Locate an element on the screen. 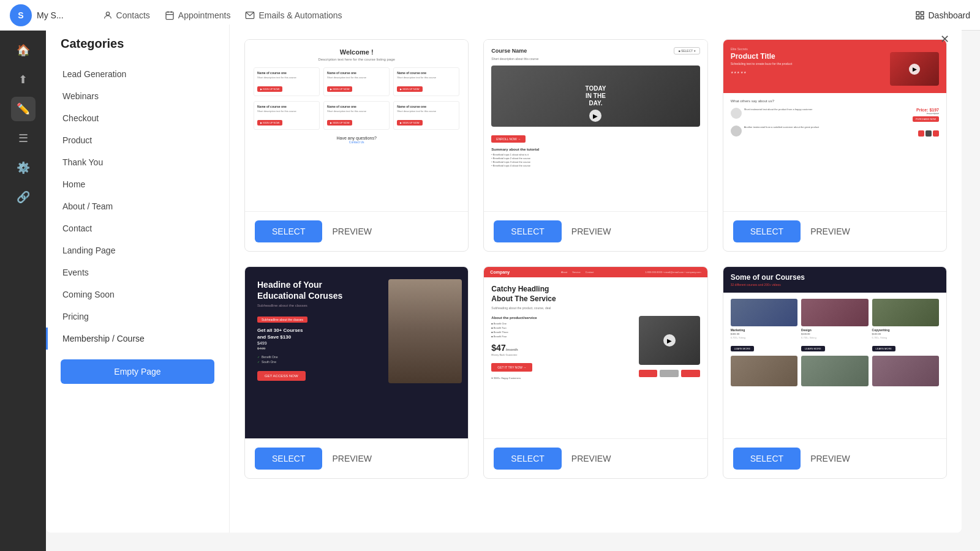 Image resolution: width=980 pixels, height=551 pixels. category-about-team: About / Team is located at coordinates (137, 206).